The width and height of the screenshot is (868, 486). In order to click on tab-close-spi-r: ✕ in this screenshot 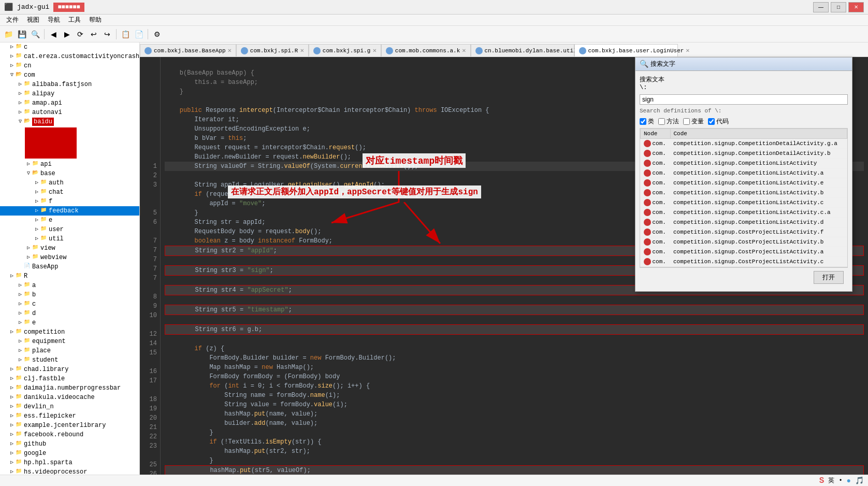, I will do `click(302, 51)`.